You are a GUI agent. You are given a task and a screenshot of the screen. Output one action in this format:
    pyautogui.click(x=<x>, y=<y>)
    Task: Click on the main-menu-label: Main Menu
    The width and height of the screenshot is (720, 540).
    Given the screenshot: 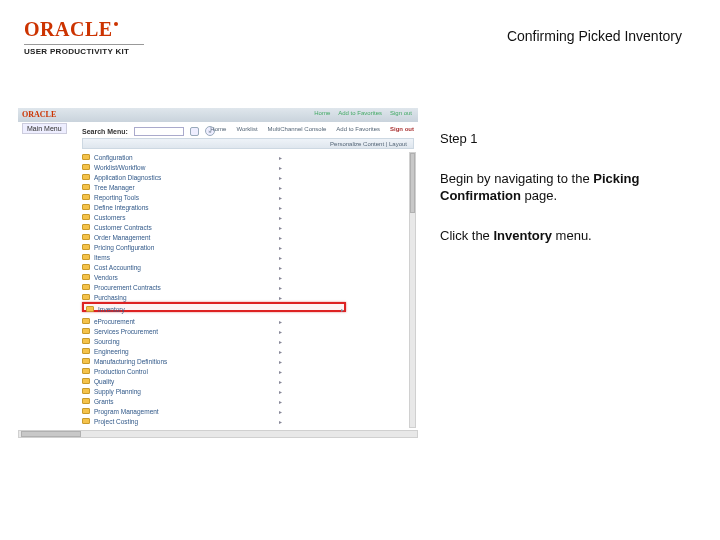 What is the action you would take?
    pyautogui.click(x=44, y=128)
    